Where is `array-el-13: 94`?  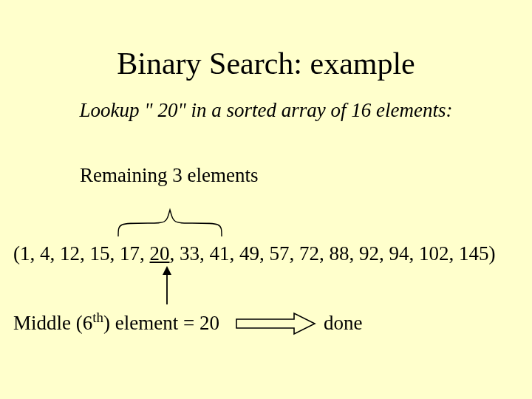 array-el-13: 94 is located at coordinates (399, 253).